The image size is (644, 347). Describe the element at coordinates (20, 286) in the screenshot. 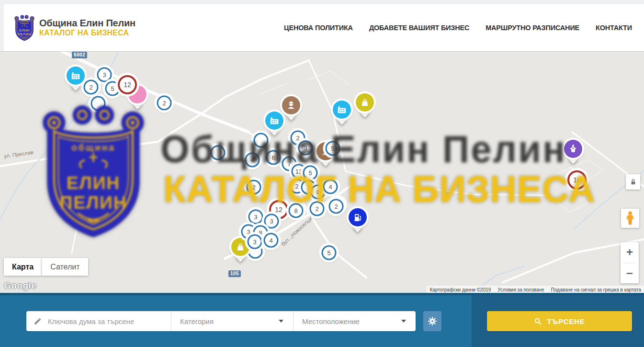

I see `google-logo: Google` at that location.